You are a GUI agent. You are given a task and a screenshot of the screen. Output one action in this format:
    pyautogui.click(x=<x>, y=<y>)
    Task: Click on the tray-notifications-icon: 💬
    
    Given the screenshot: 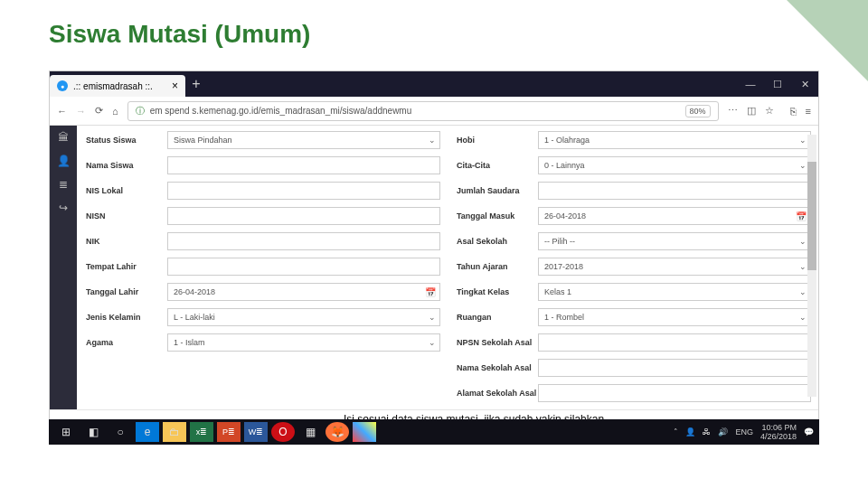 What is the action you would take?
    pyautogui.click(x=808, y=432)
    